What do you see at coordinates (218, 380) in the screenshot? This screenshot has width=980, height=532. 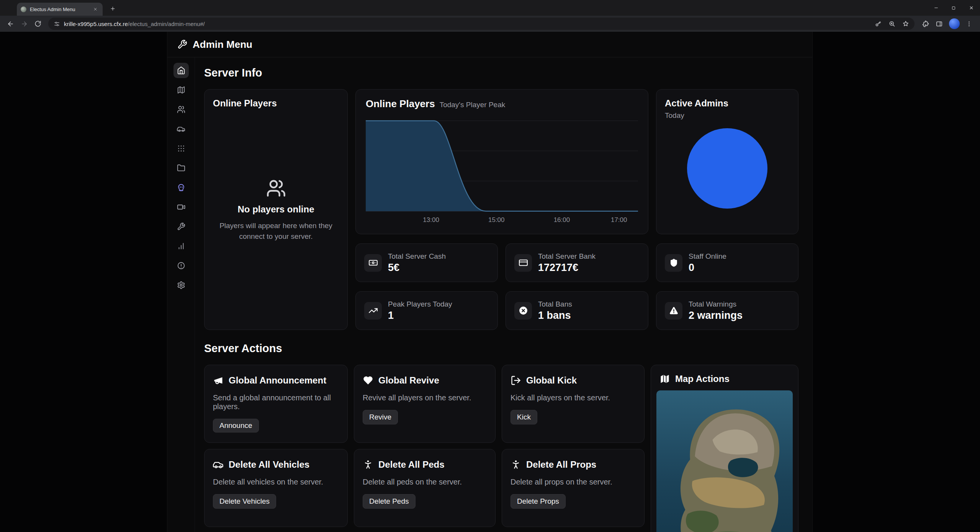 I see `megaphone-icon` at bounding box center [218, 380].